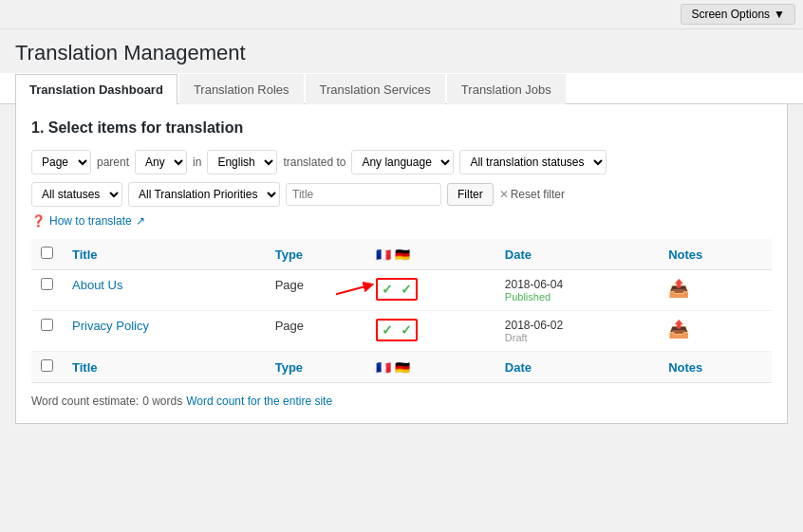  Describe the element at coordinates (47, 254) in the screenshot. I see `th-checkbox` at that location.